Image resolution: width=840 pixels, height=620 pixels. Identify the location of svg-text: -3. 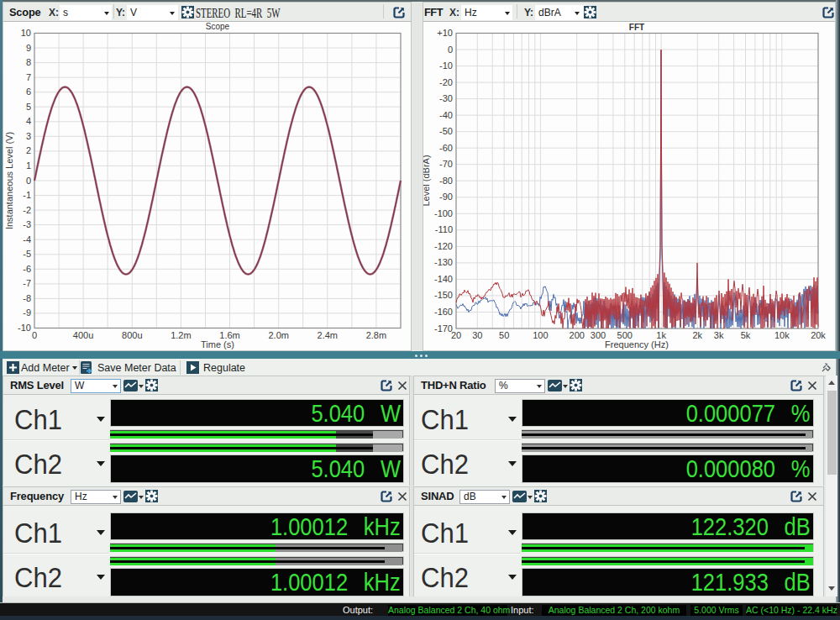
(27, 224).